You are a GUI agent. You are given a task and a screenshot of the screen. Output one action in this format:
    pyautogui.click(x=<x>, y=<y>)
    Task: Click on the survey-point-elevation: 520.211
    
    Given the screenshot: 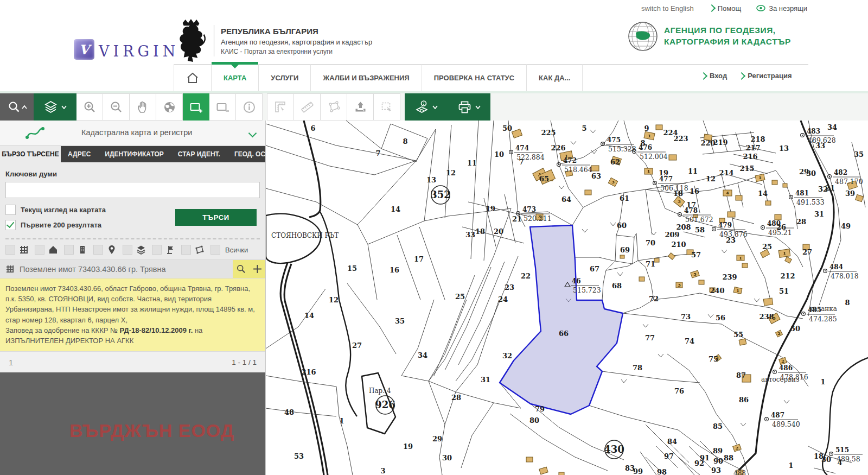 What is the action you would take?
    pyautogui.click(x=538, y=218)
    